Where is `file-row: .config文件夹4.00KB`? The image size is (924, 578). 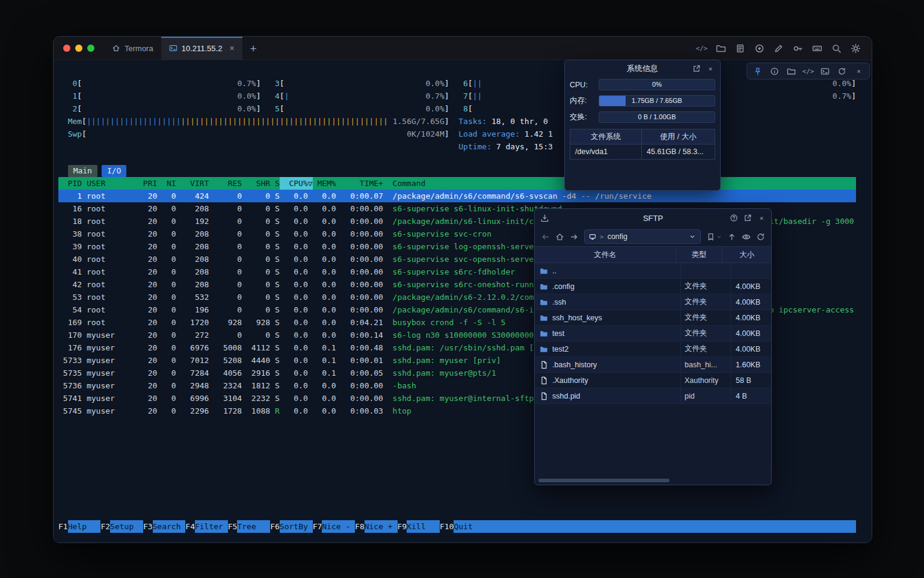 file-row: .config文件夹4.00KB is located at coordinates (653, 287).